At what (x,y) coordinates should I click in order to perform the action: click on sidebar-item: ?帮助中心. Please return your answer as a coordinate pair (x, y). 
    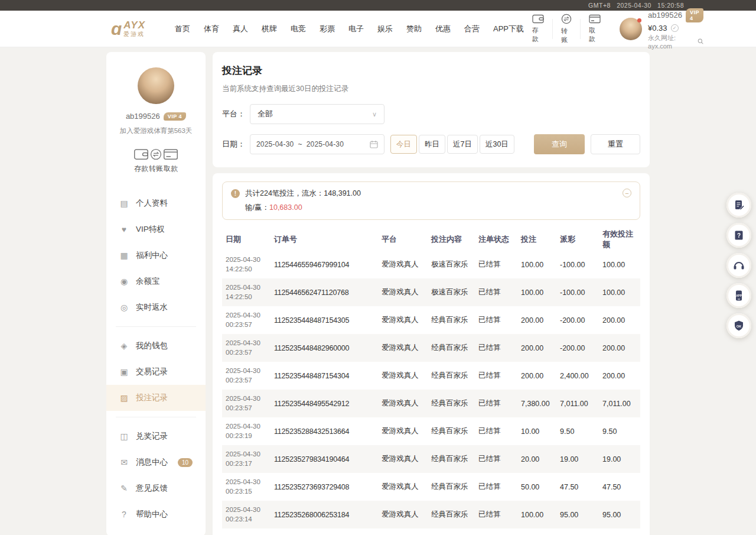
    Looking at the image, I should click on (156, 514).